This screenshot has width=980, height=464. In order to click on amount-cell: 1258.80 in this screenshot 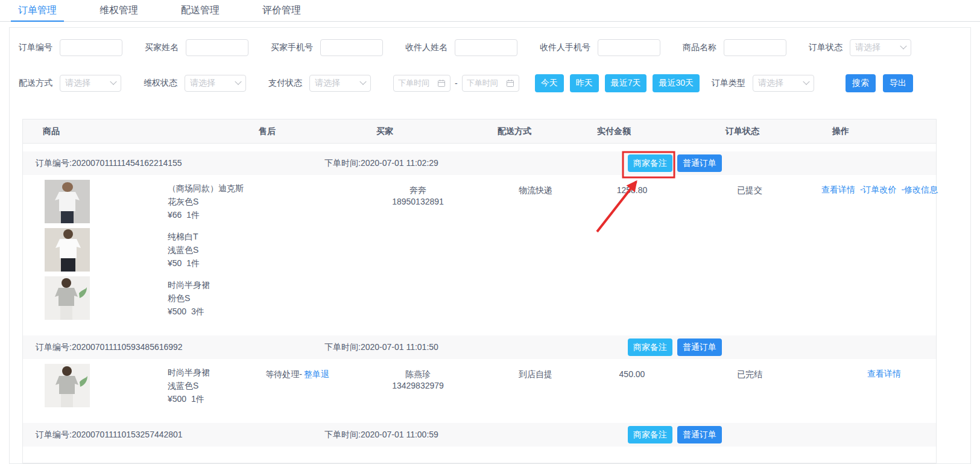, I will do `click(632, 251)`.